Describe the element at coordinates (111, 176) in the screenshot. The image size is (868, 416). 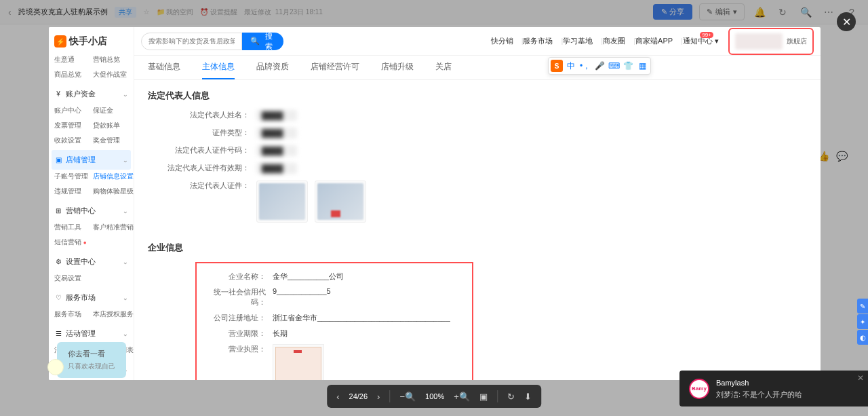
I see `sidebar-item: 店铺信息设置` at that location.